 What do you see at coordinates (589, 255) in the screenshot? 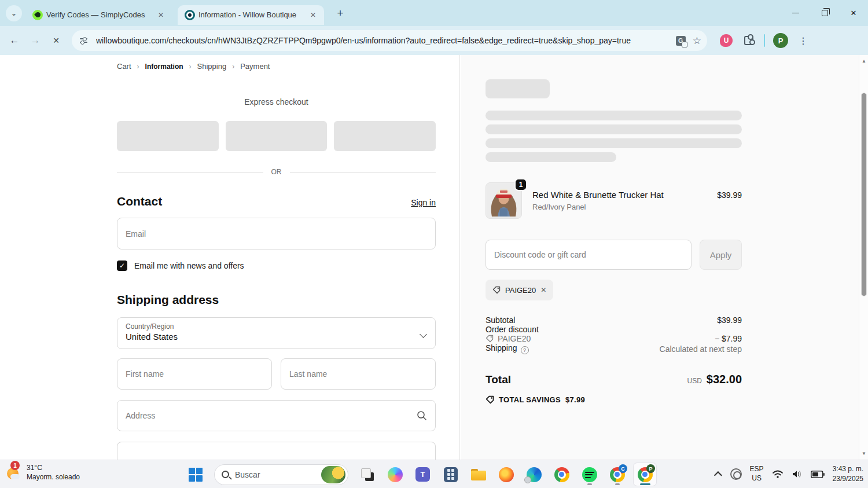
I see `discount-code-field: Discount code or gift card` at bounding box center [589, 255].